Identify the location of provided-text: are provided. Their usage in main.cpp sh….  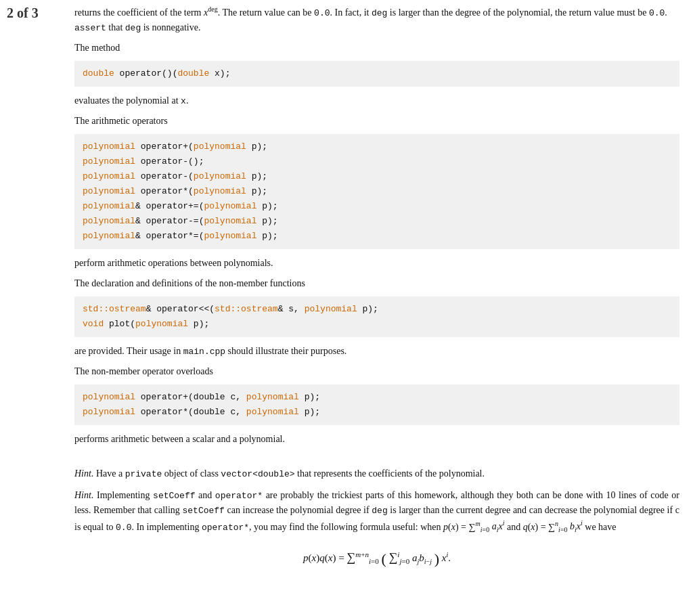
(377, 351).